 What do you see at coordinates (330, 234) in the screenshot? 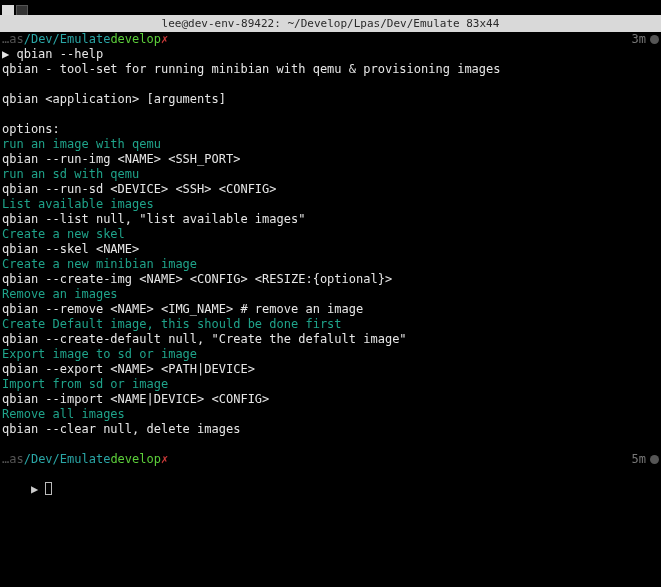
I see `help-heading: Create a new skel` at bounding box center [330, 234].